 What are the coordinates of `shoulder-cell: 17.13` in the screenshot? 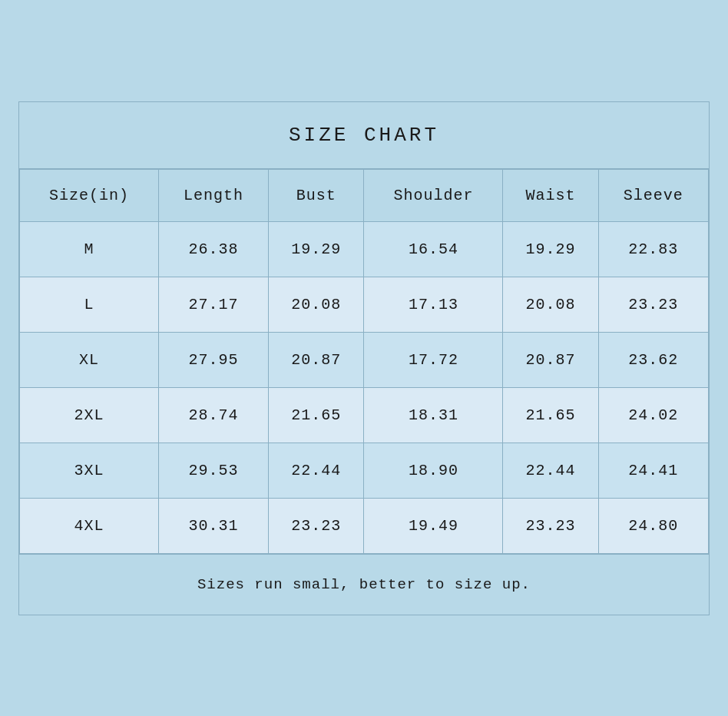 It's located at (433, 304).